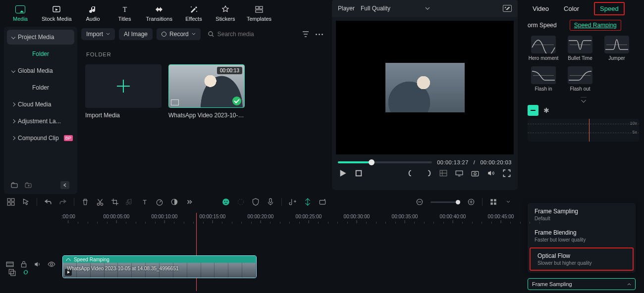 This screenshot has width=644, height=293. I want to click on sidebar-global-media: Global Media, so click(41, 71).